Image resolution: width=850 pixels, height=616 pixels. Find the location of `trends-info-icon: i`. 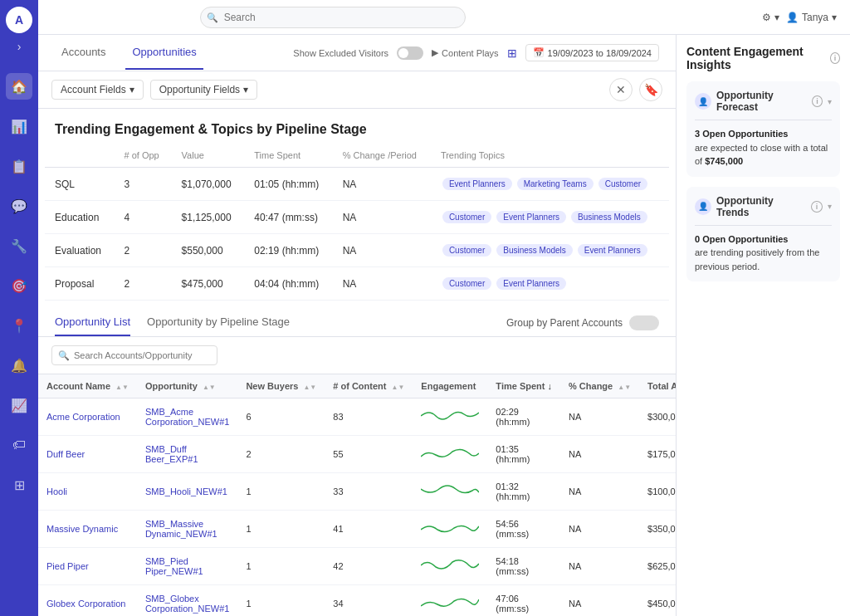

trends-info-icon: i is located at coordinates (817, 207).